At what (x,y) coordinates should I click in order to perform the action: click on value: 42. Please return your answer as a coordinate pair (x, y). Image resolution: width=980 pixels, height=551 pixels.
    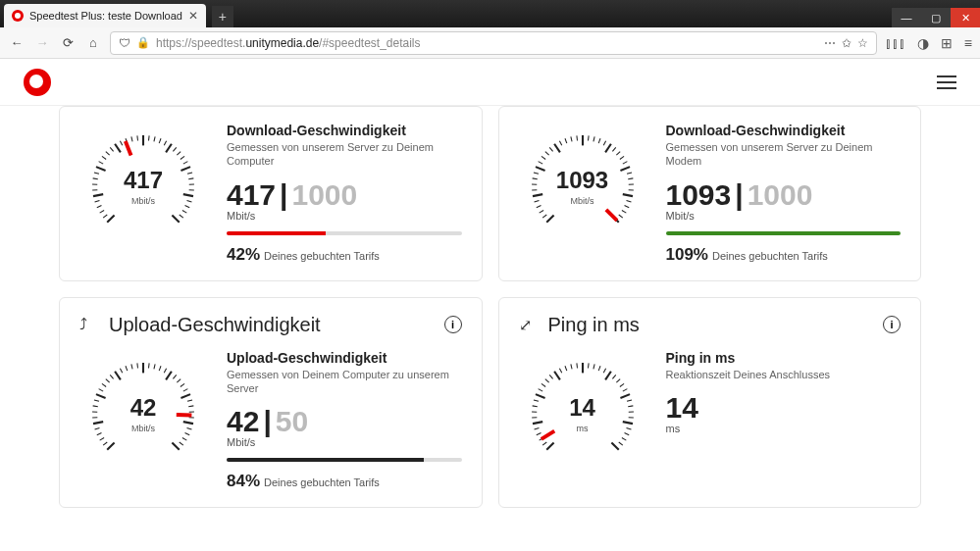
    Looking at the image, I should click on (243, 422).